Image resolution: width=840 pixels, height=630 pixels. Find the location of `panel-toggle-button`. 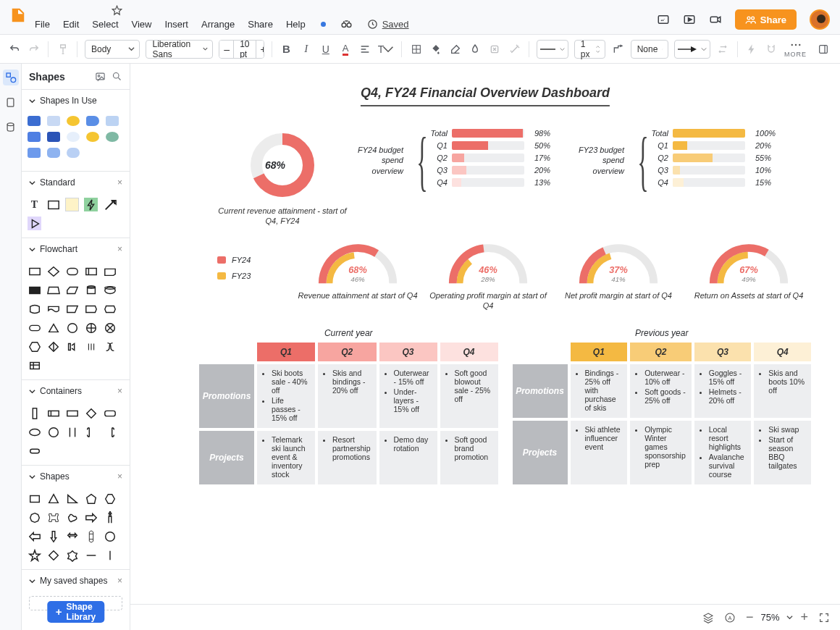

panel-toggle-button is located at coordinates (823, 49).